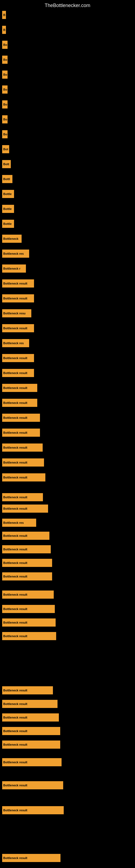  I want to click on list-item: Bot, so click(5, 149).